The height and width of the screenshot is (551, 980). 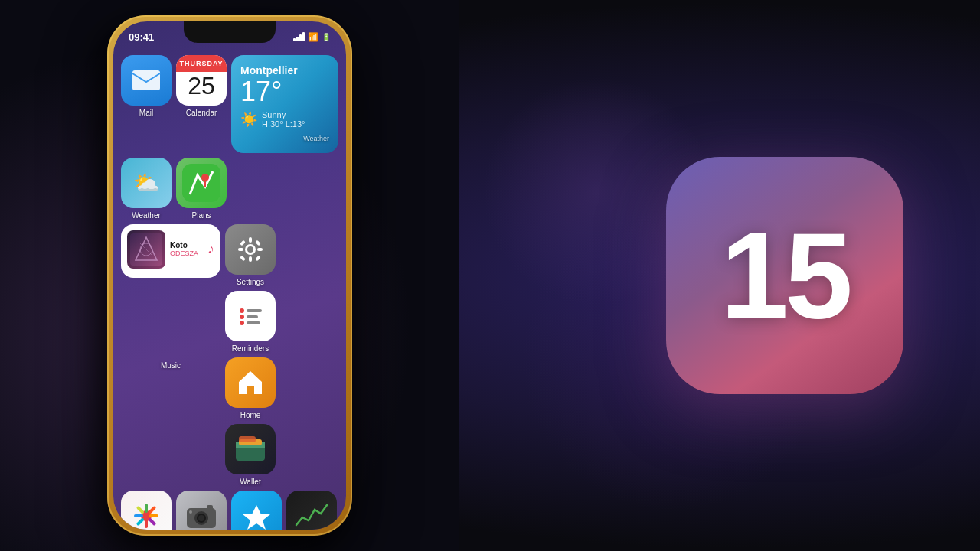 What do you see at coordinates (171, 249) in the screenshot?
I see `music-info: Koto ODESZA ♪` at bounding box center [171, 249].